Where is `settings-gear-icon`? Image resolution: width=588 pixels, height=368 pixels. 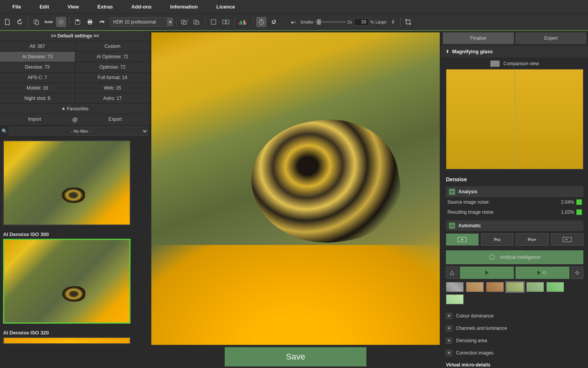 settings-gear-icon is located at coordinates (61, 22).